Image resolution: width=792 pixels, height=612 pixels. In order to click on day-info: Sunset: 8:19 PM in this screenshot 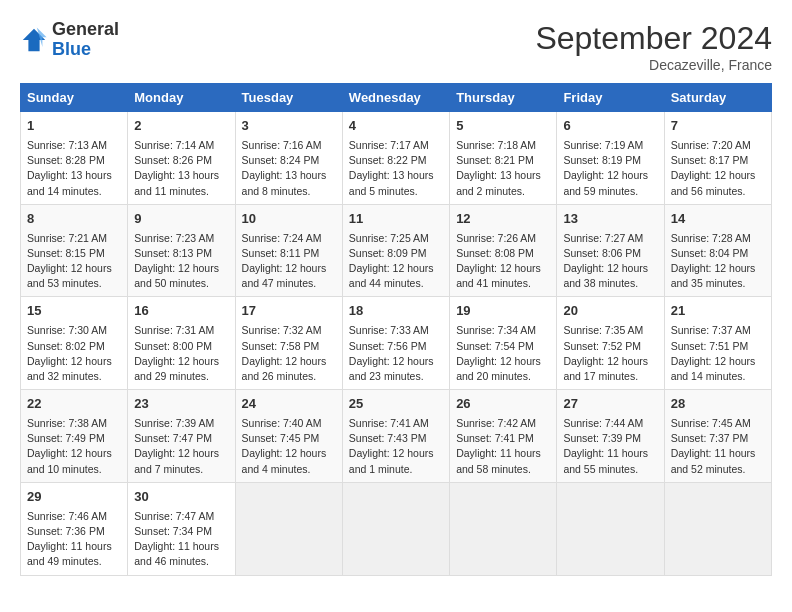, I will do `click(610, 160)`.